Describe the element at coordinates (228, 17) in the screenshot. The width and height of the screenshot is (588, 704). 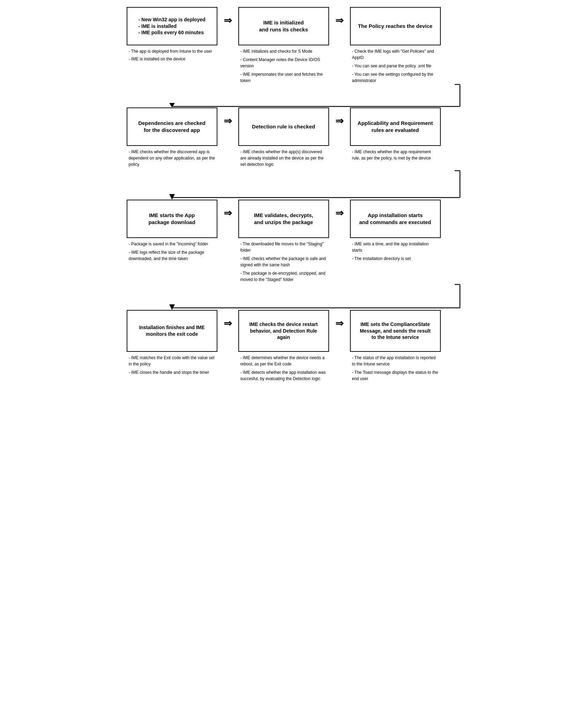
I see `arrow-1-2: ⇒` at that location.